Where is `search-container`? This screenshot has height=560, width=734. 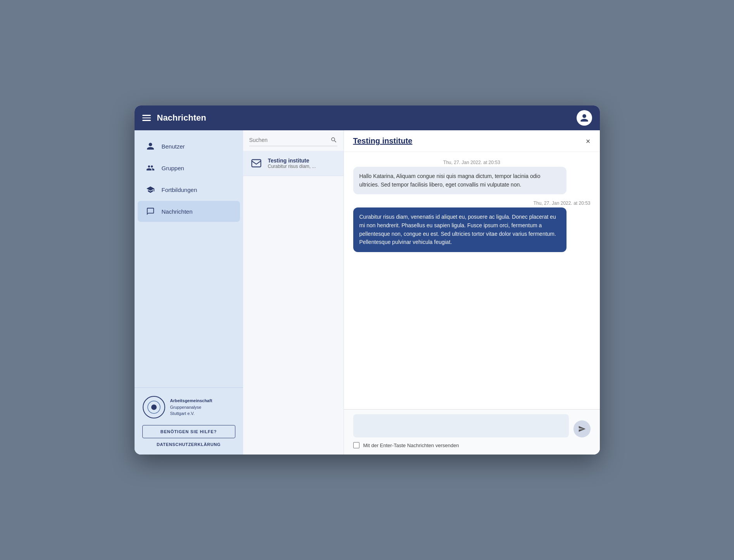 search-container is located at coordinates (293, 140).